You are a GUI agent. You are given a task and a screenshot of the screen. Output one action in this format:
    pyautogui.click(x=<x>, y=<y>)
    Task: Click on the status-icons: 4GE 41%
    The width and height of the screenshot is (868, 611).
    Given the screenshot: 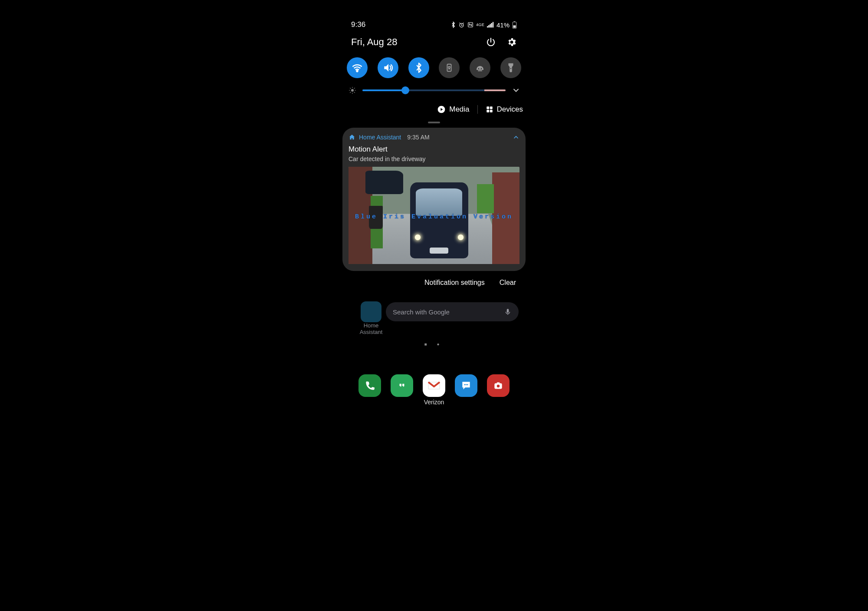 What is the action you would take?
    pyautogui.click(x=484, y=25)
    